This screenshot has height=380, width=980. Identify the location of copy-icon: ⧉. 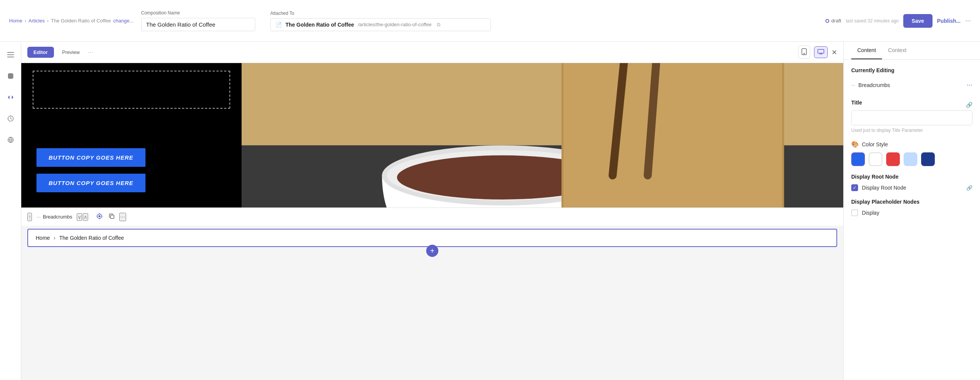
(438, 25).